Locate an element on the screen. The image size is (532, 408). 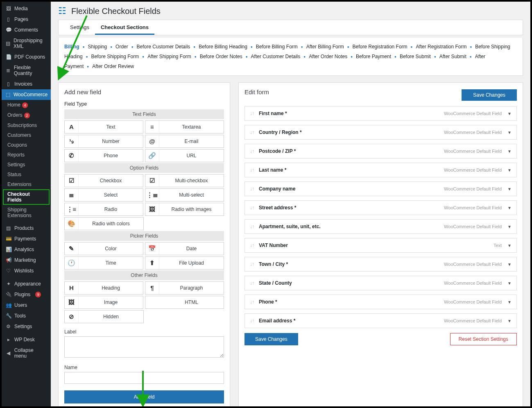
form-field-row: ↓↑ VAT Number Text ▼ is located at coordinates (381, 245).